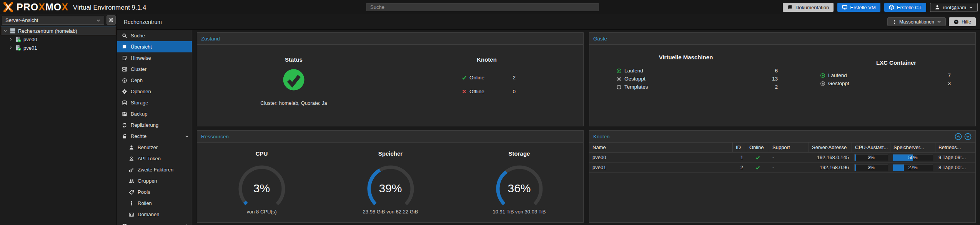 The width and height of the screenshot is (980, 225). I want to click on nav-item-hinweise: Hinweise, so click(155, 58).